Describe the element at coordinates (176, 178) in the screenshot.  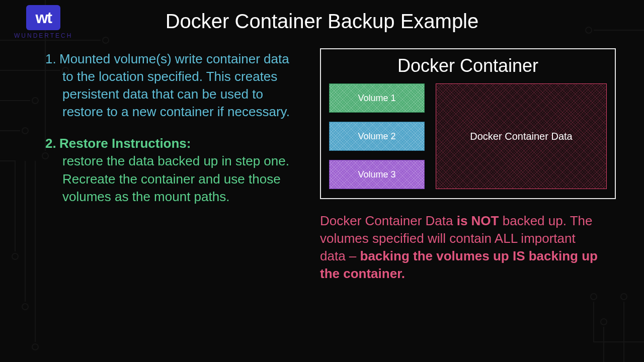
I see `step-2-body: restore the data backed up in step one. …` at that location.